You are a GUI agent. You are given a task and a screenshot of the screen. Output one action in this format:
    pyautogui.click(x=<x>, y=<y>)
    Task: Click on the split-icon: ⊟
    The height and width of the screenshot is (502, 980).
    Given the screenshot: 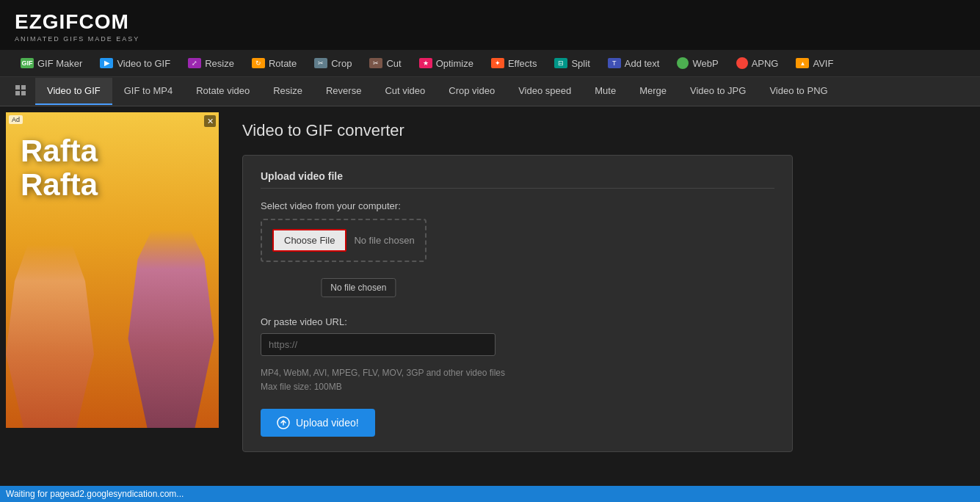 What is the action you would take?
    pyautogui.click(x=561, y=63)
    